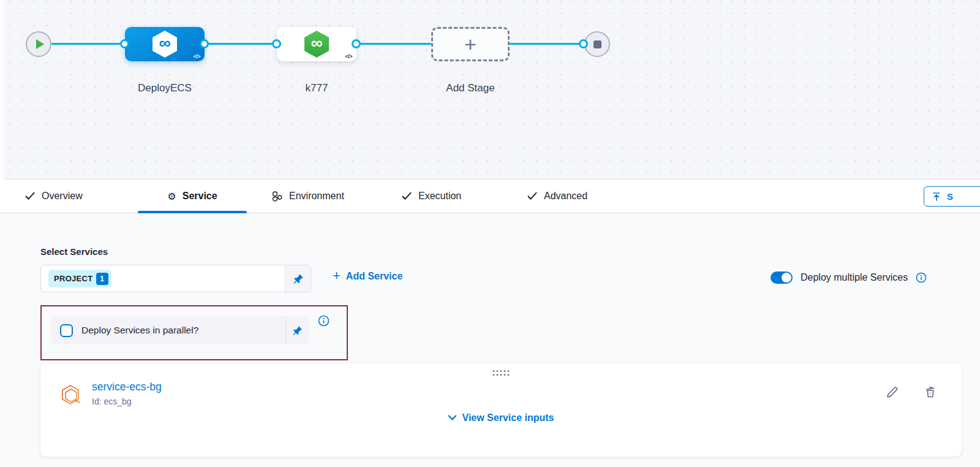  I want to click on add-stage-button: +, so click(470, 44).